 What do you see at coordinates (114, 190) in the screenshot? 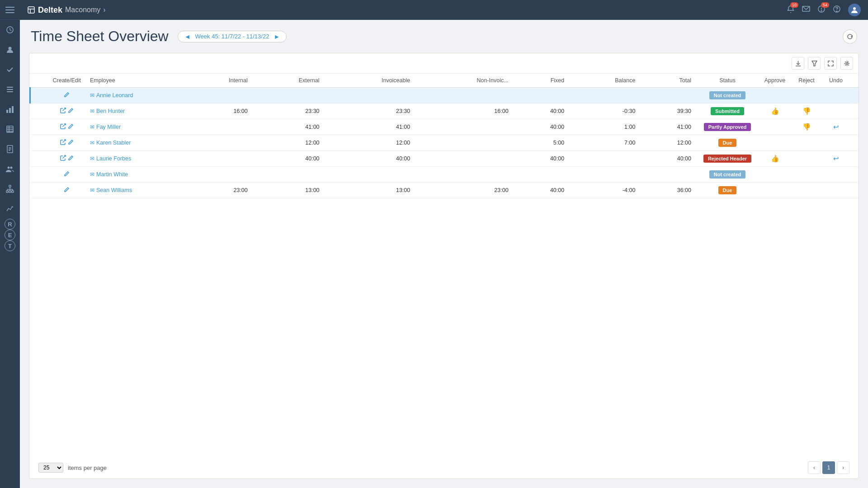
I see `employee-link: Sean Williams` at bounding box center [114, 190].